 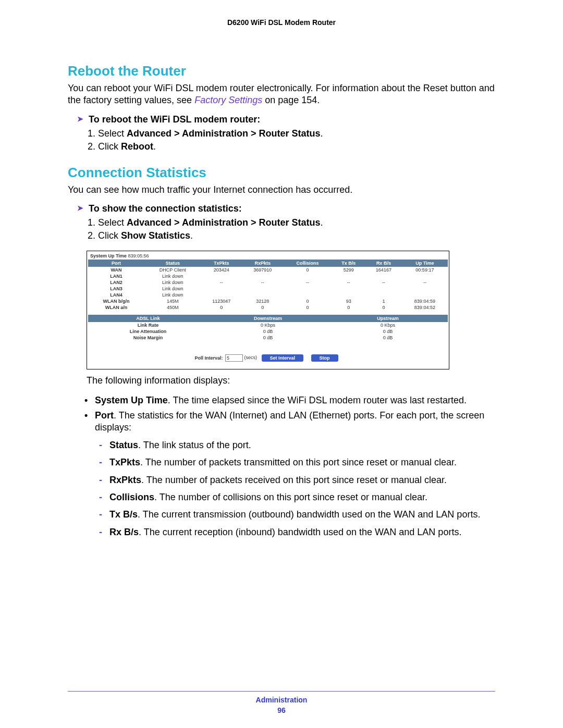 I want to click on cell-up: 839:04:59, so click(x=425, y=301).